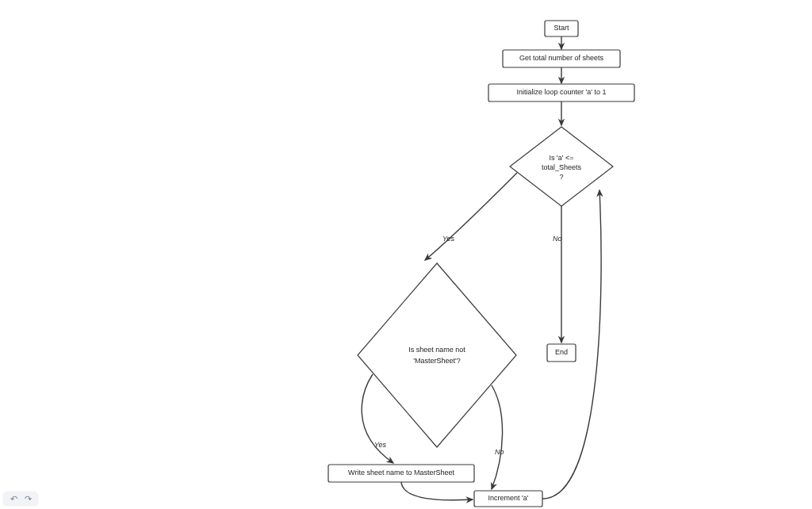 The height and width of the screenshot is (509, 812). Describe the element at coordinates (561, 28) in the screenshot. I see `label-start: Start` at that location.